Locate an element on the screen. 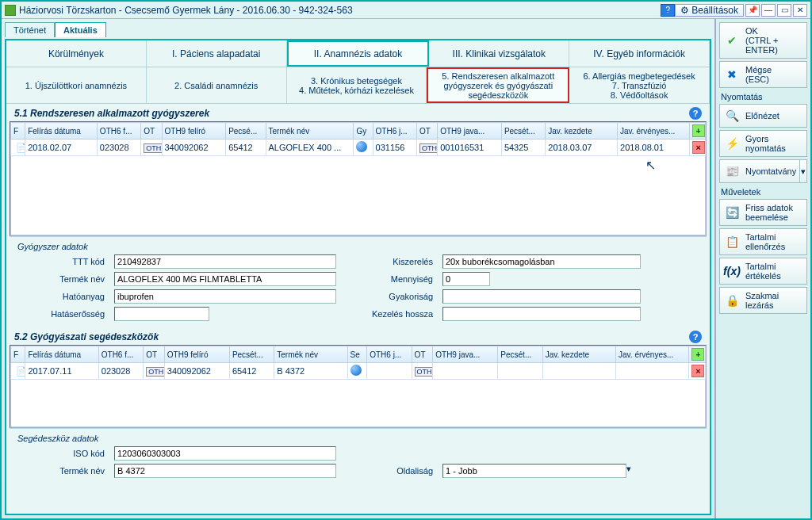  ttt-field is located at coordinates (225, 262).